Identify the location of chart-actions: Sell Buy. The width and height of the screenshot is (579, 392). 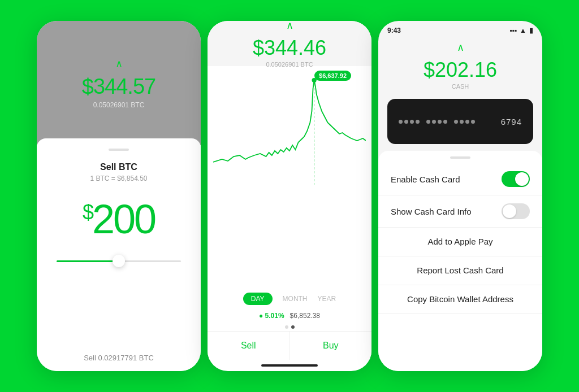
(290, 346).